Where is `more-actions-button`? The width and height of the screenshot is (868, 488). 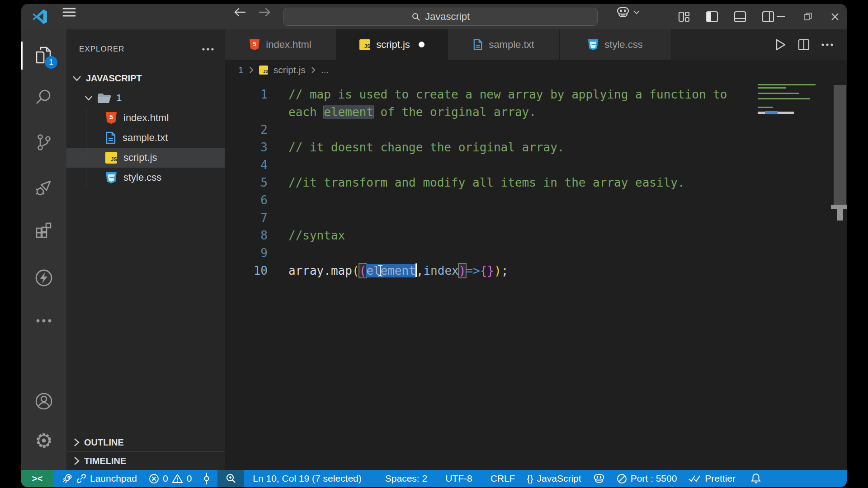 more-actions-button is located at coordinates (827, 45).